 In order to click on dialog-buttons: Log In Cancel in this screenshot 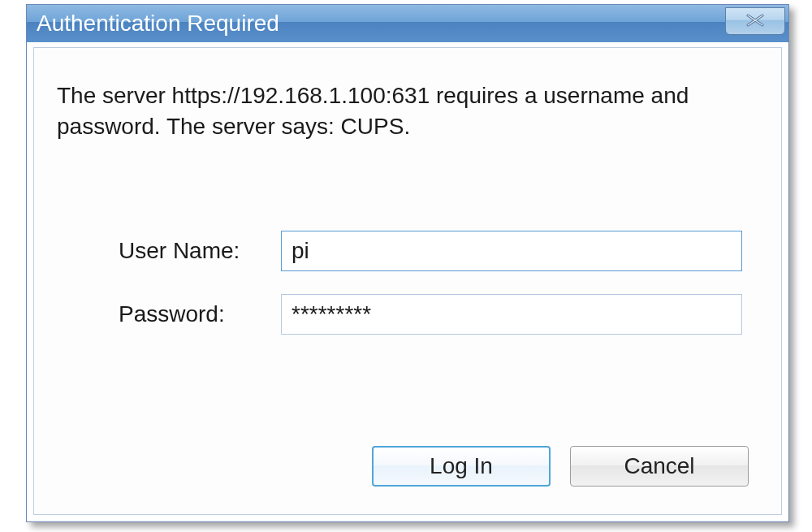, I will do `click(560, 466)`.